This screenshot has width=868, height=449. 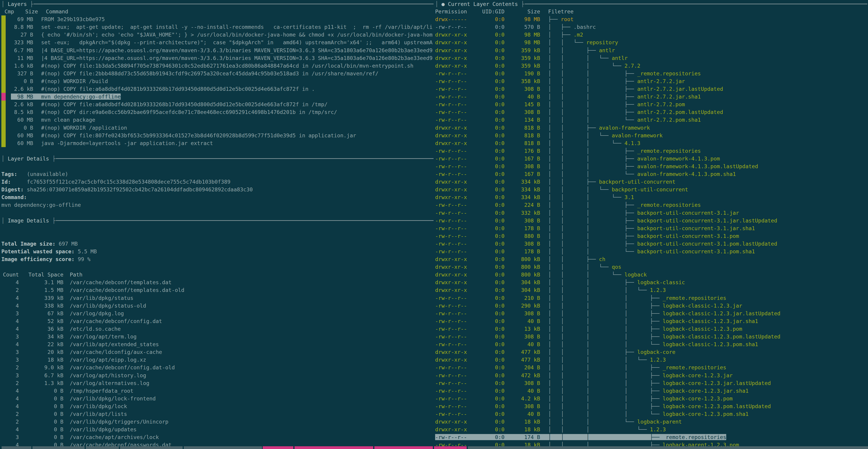 What do you see at coordinates (652, 259) in the screenshot?
I see `filetree-row: drwxr-xr-x0:0800 kB│ │ ├── ch` at bounding box center [652, 259].